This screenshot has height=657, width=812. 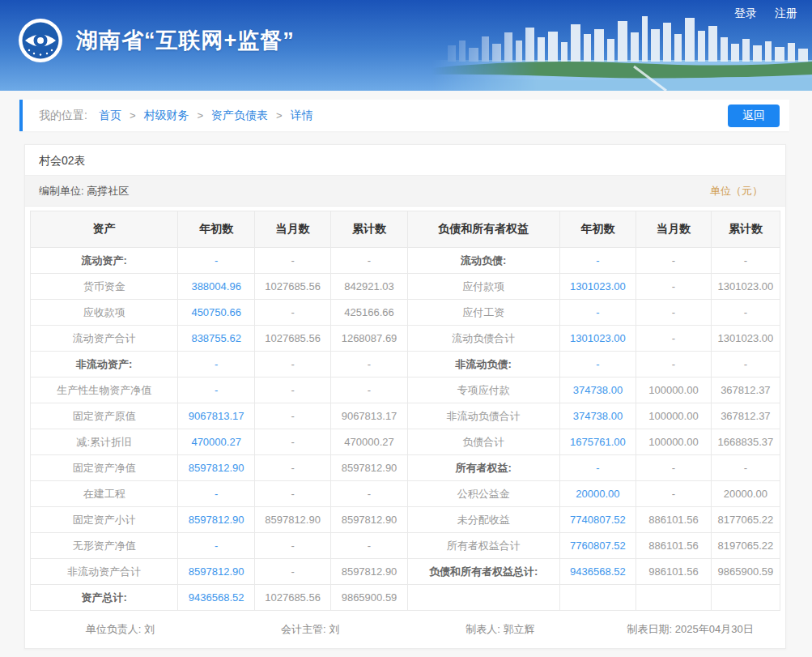 I want to click on row-label: 非流动资产合计, so click(x=104, y=572).